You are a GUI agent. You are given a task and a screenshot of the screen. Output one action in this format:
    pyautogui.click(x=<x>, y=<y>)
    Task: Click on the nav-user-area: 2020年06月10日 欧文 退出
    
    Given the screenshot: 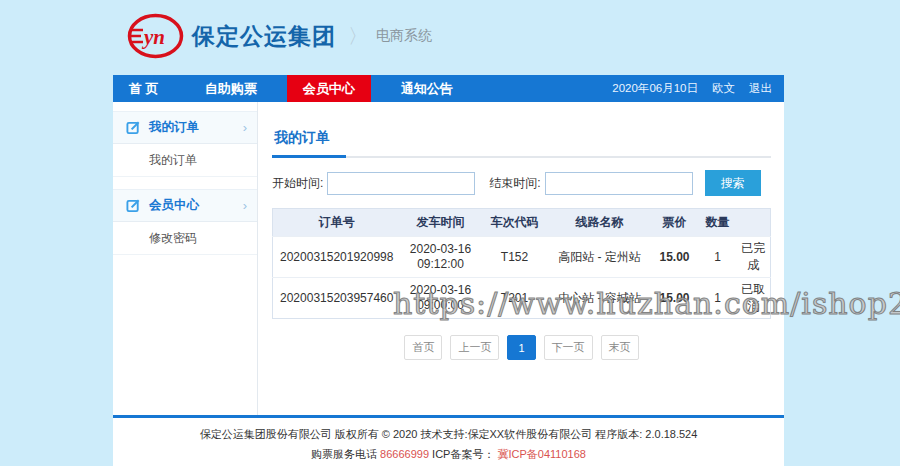 What is the action you would take?
    pyautogui.click(x=698, y=88)
    